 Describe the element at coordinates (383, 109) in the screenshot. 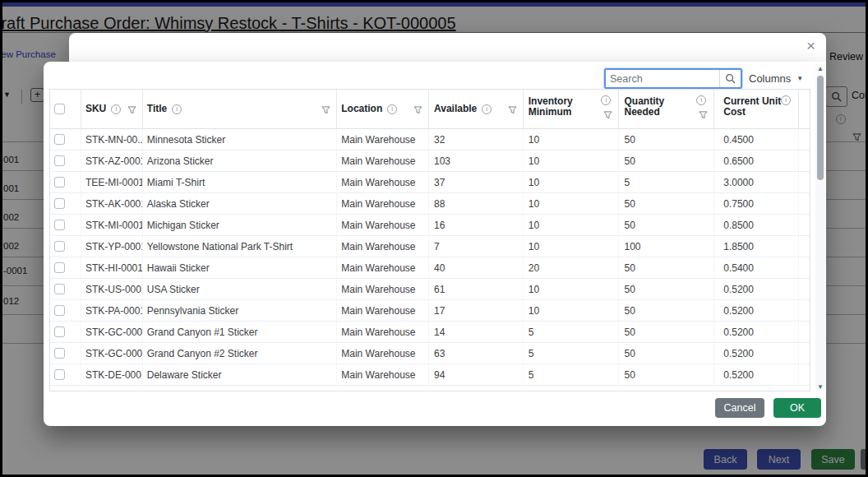

I see `col-header-location: Locationi` at that location.